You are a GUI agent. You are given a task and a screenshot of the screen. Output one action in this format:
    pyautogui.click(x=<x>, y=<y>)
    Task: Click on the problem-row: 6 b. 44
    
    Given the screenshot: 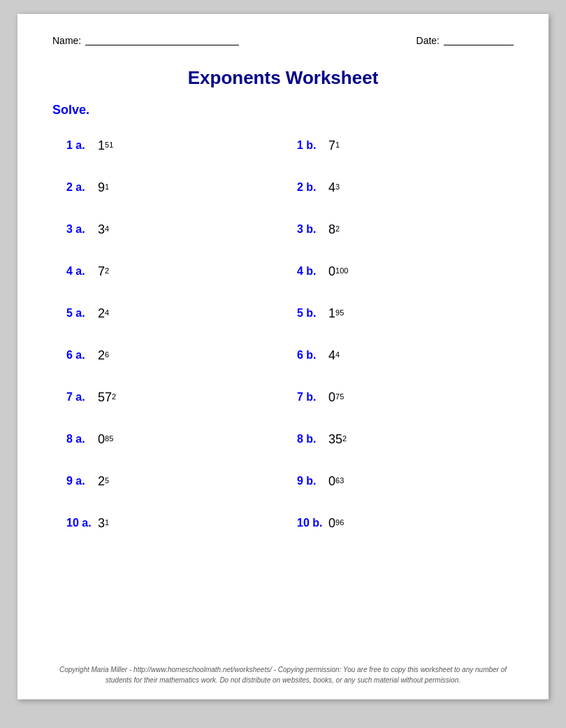 What is the action you would take?
    pyautogui.click(x=398, y=355)
    